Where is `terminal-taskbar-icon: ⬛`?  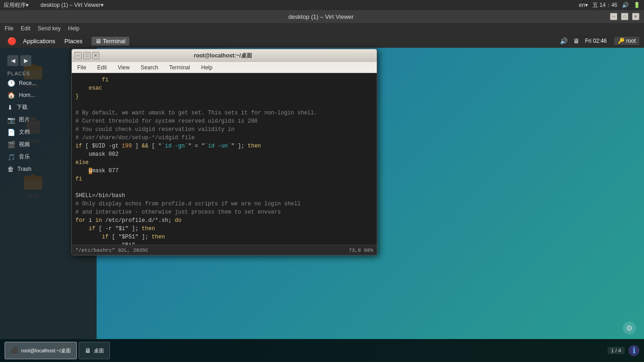
terminal-taskbar-icon: ⬛ is located at coordinates (15, 351).